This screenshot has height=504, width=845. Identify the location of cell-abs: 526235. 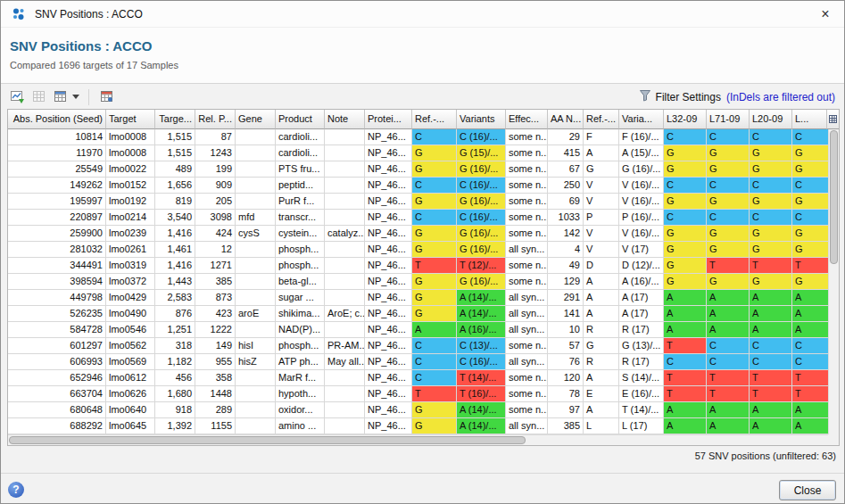
(57, 314).